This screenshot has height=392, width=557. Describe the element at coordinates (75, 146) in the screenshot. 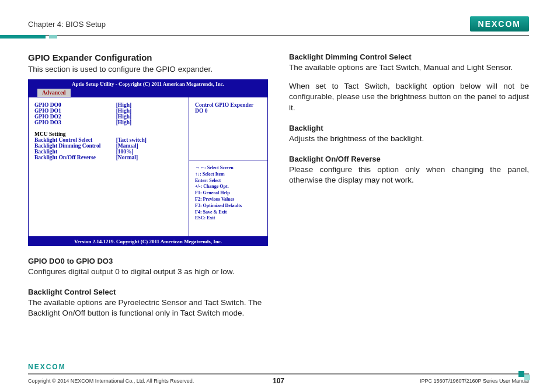

I see `bios-item: Backlight Dimming Control` at that location.